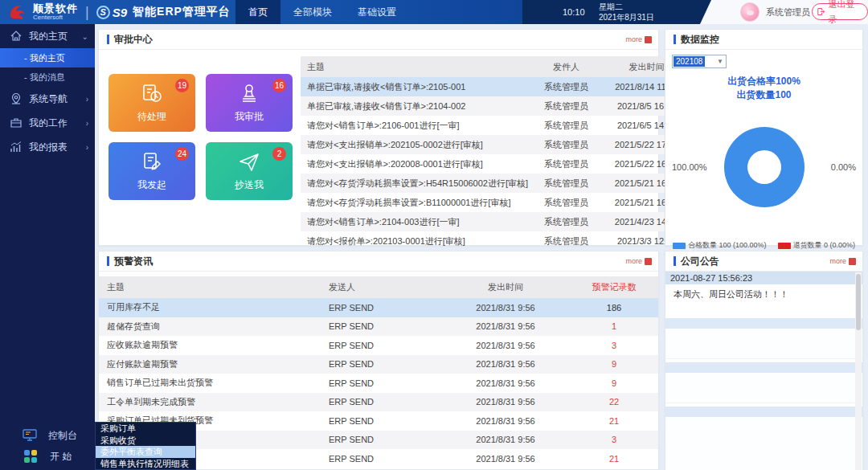 The image size is (868, 470). Describe the element at coordinates (764, 95) in the screenshot. I see `ship-qty-text: 出货数量100` at that location.